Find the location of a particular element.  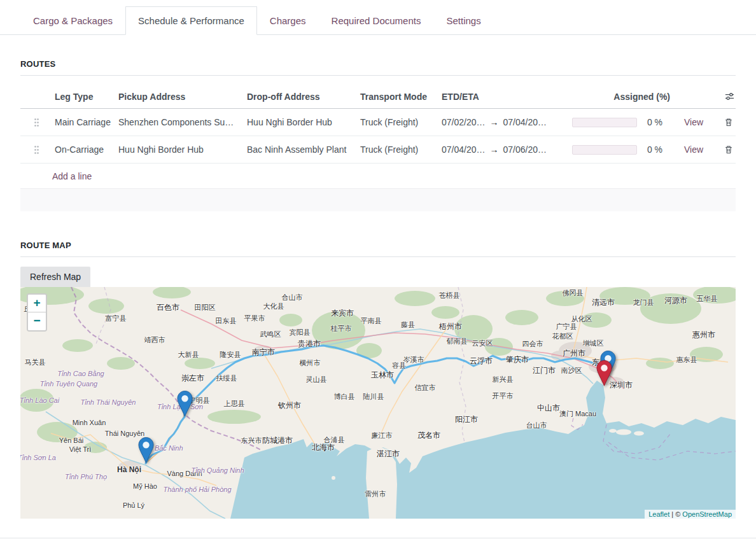

tab-cargo-packages: Cargo & Packages is located at coordinates (73, 20).